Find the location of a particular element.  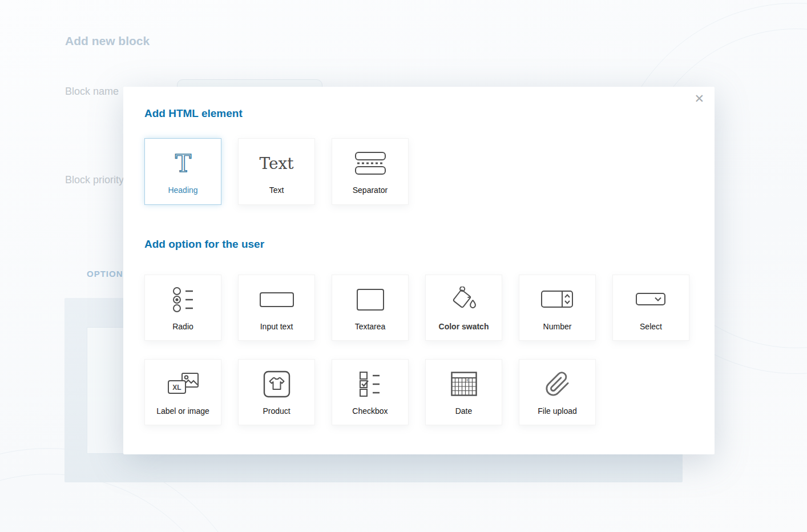

label-or-image-icon: XL is located at coordinates (183, 384).